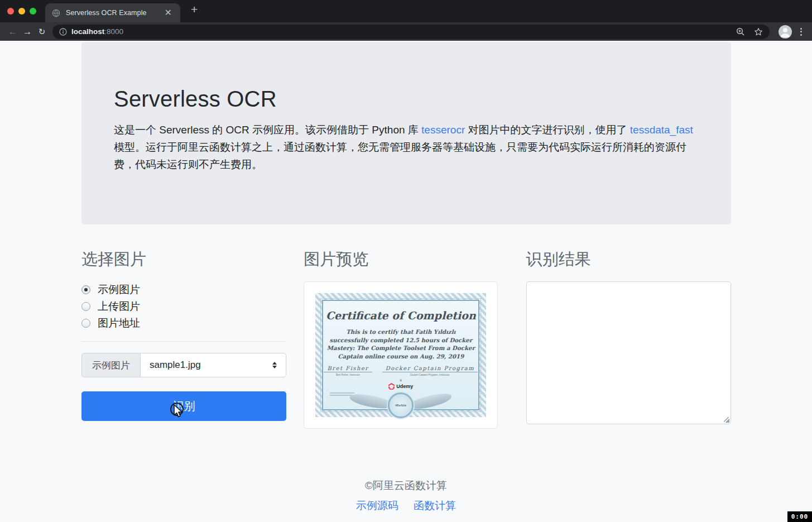 The width and height of the screenshot is (812, 522). Describe the element at coordinates (175, 365) in the screenshot. I see `selected-sample-value: sample1.jpg` at that location.